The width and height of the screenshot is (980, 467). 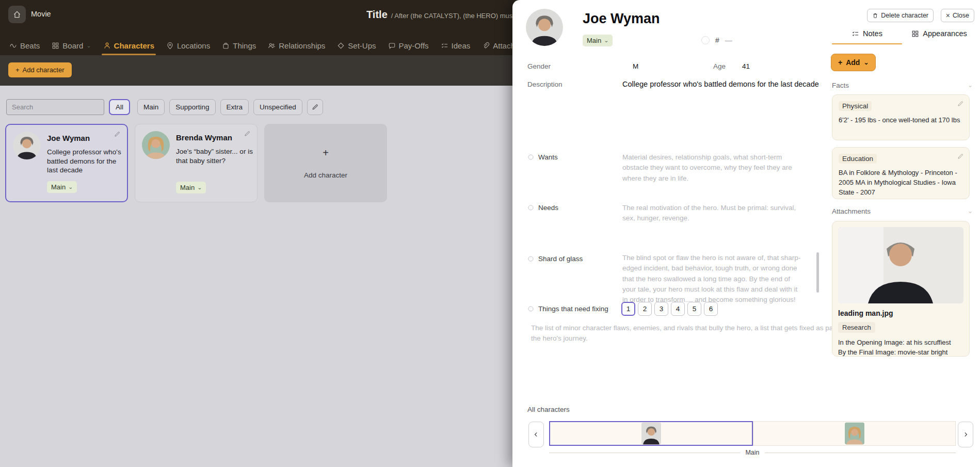 What do you see at coordinates (867, 37) in the screenshot?
I see `tab-notes: Notes` at bounding box center [867, 37].